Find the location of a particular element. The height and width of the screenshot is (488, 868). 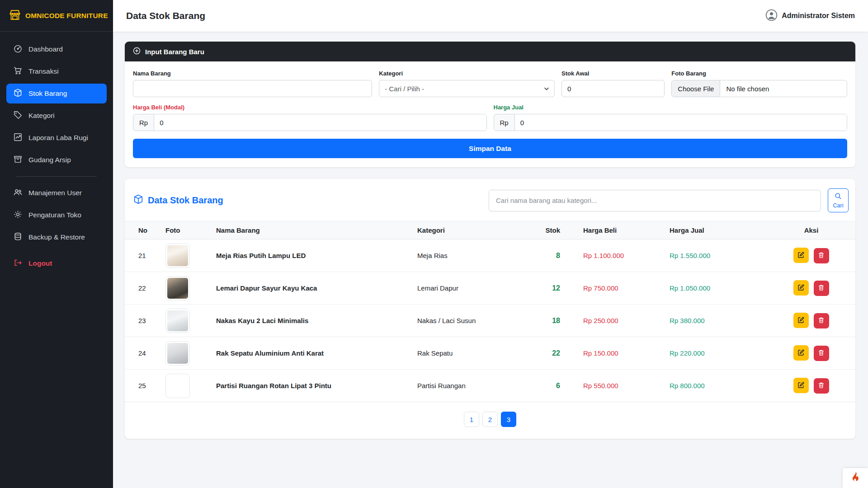

choose-file-button: Choose File is located at coordinates (696, 89).